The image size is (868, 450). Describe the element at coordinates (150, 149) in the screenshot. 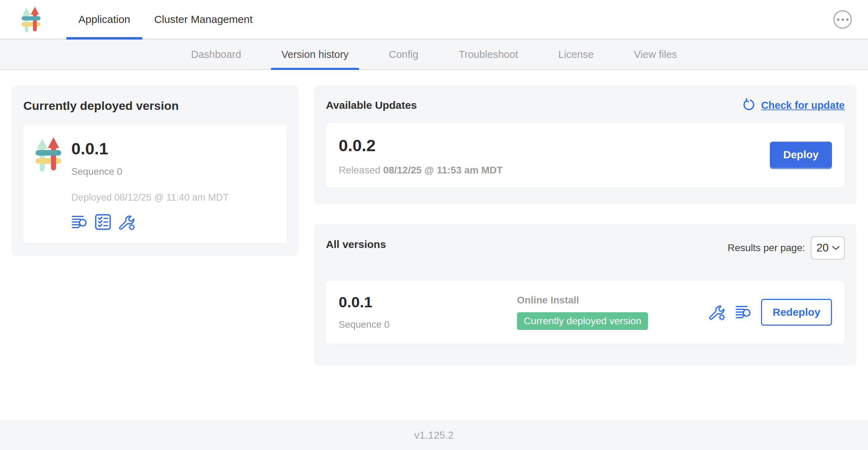

I see `deployed-version-number: 0.0.1` at that location.